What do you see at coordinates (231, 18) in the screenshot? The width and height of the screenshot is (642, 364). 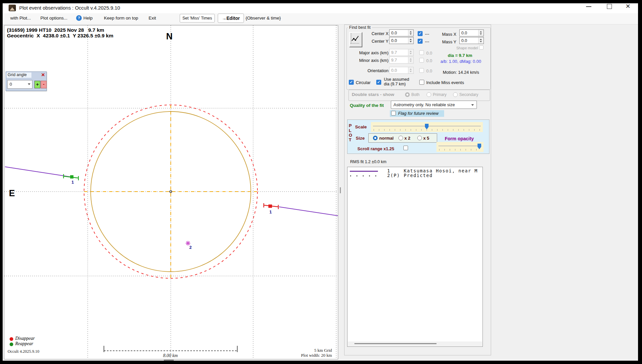 I see `editor-button: →Editor` at bounding box center [231, 18].